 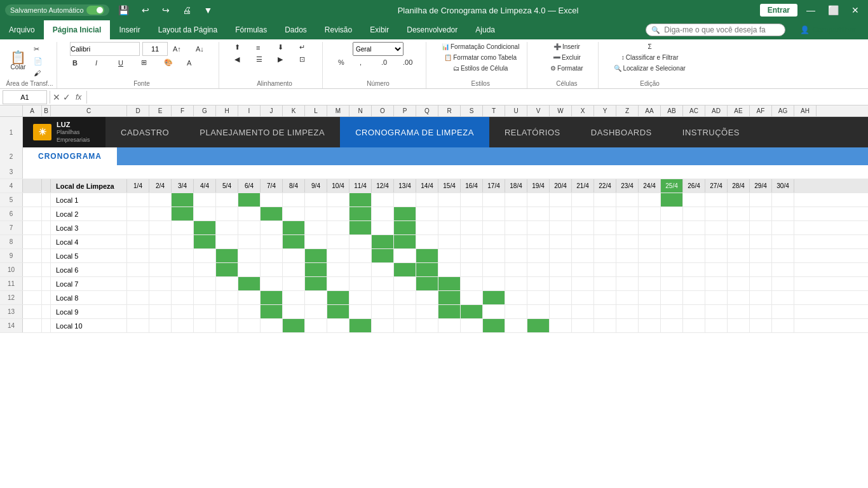 I want to click on merge-btn: ⊡, so click(x=307, y=60).